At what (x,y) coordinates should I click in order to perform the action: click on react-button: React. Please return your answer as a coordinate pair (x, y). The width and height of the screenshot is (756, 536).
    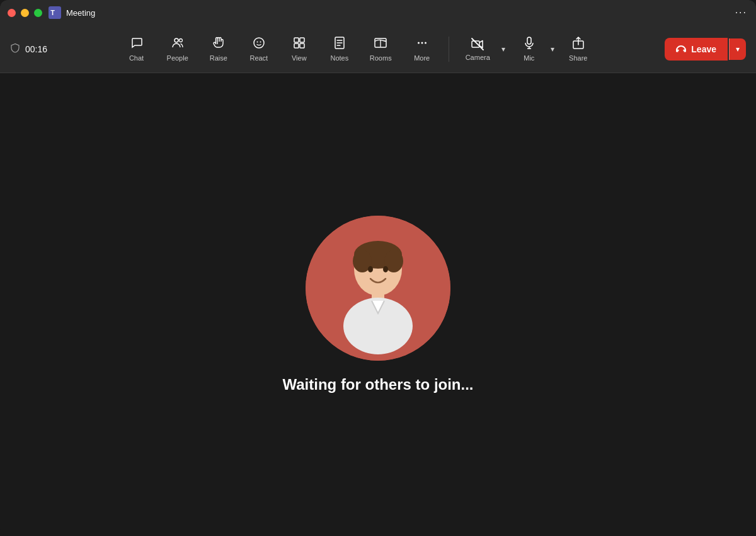
    Looking at the image, I should click on (259, 49).